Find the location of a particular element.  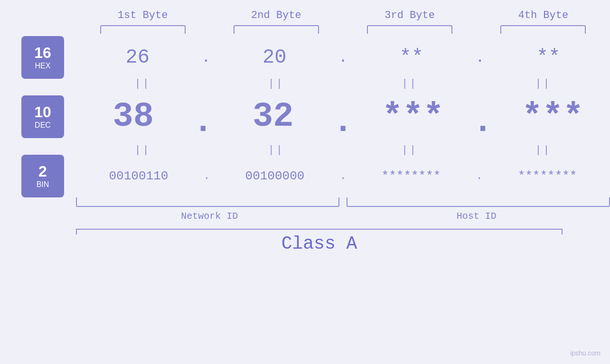

eq2-b1: || is located at coordinates (142, 150).